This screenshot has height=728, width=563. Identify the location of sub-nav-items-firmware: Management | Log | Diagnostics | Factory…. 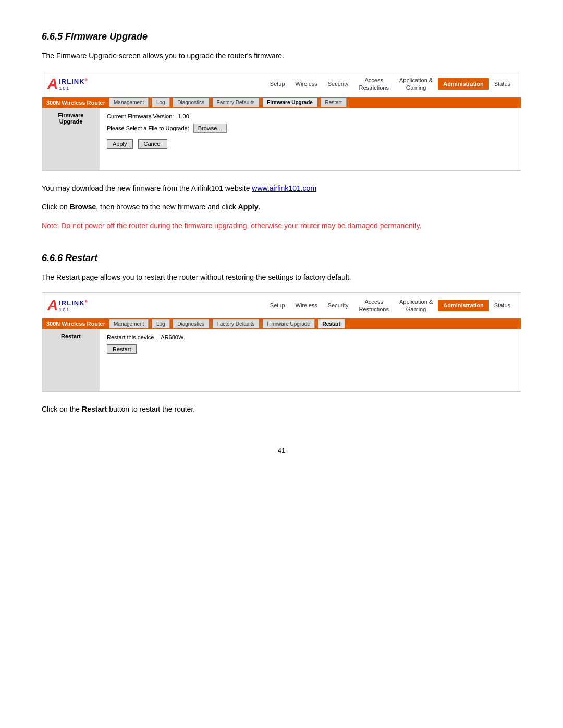
(315, 102).